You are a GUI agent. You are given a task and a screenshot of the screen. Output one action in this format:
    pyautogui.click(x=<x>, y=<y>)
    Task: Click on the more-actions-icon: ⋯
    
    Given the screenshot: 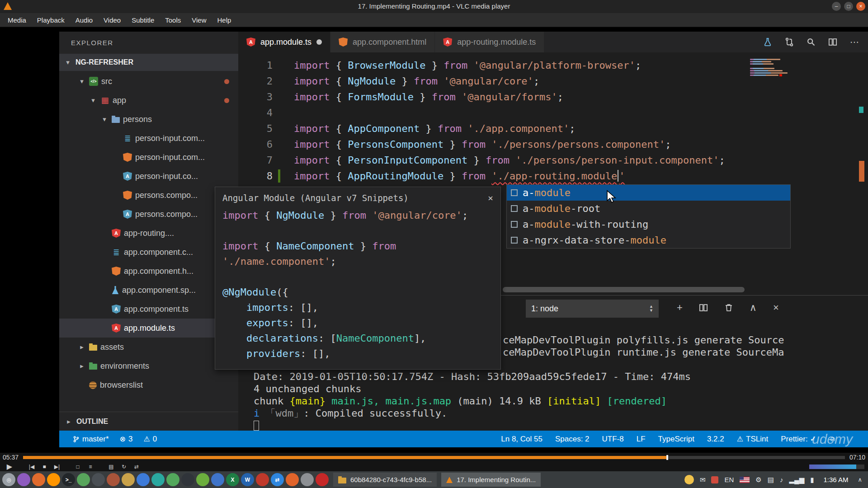 What is the action you would take?
    pyautogui.click(x=854, y=42)
    